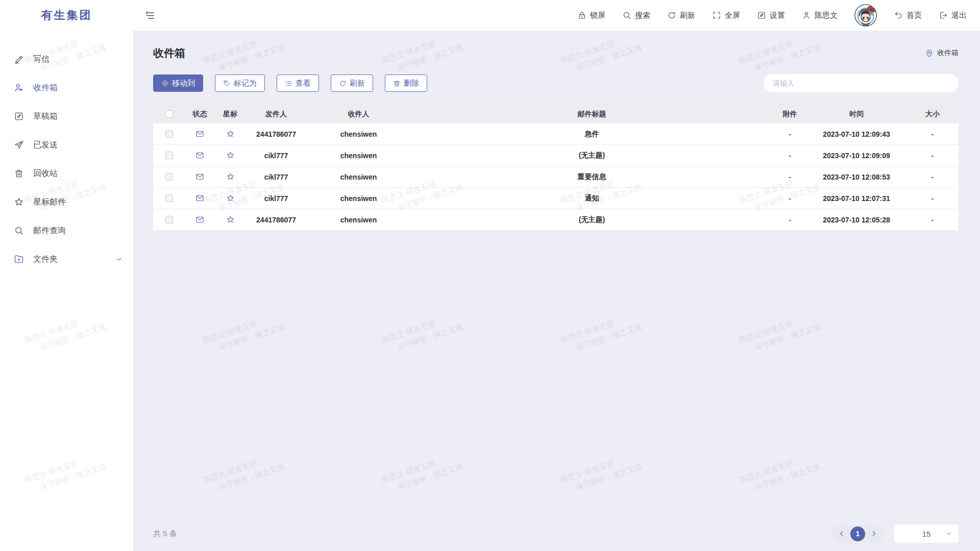  I want to click on pager: 1, so click(857, 534).